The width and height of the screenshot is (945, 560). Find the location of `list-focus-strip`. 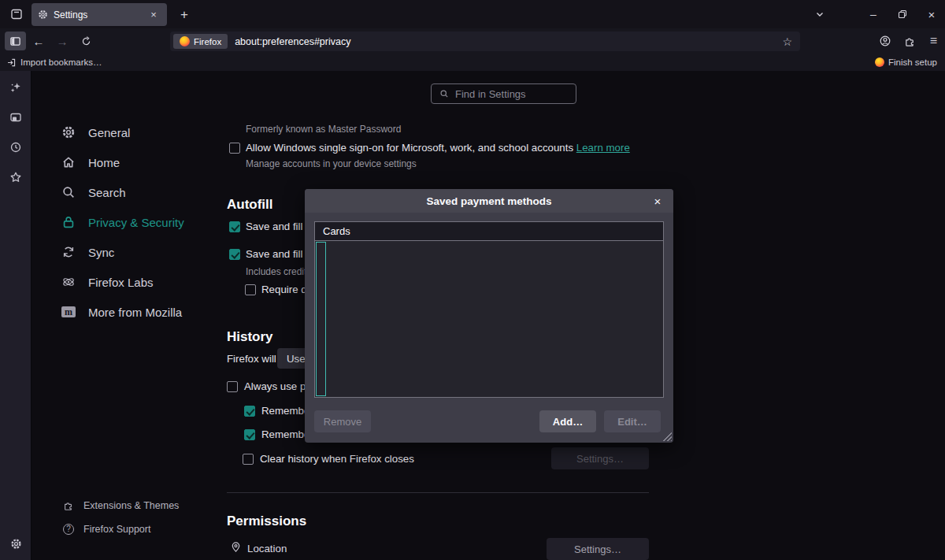

list-focus-strip is located at coordinates (321, 319).